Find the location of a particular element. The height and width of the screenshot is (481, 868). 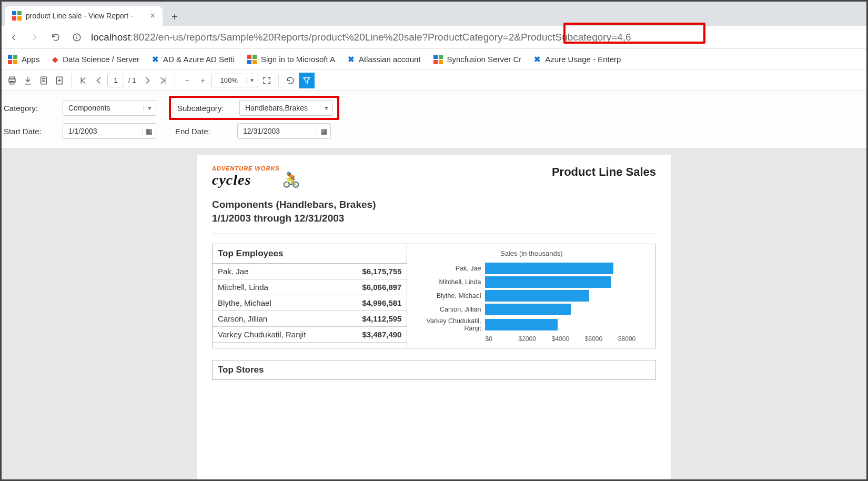

table-row: Blythe, Michael$4,996,581 is located at coordinates (309, 303).